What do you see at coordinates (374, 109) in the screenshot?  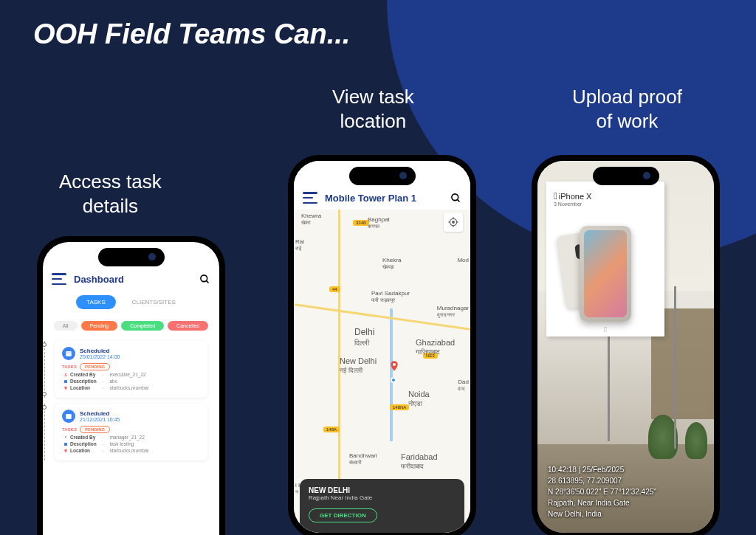 I see `caption-location: View tasklocation` at bounding box center [374, 109].